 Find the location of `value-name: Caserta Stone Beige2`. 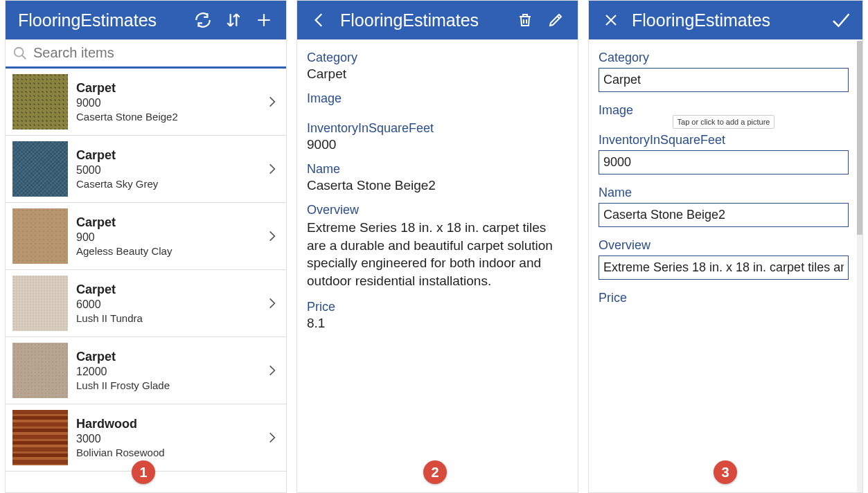

value-name: Caserta Stone Beige2 is located at coordinates (438, 188).